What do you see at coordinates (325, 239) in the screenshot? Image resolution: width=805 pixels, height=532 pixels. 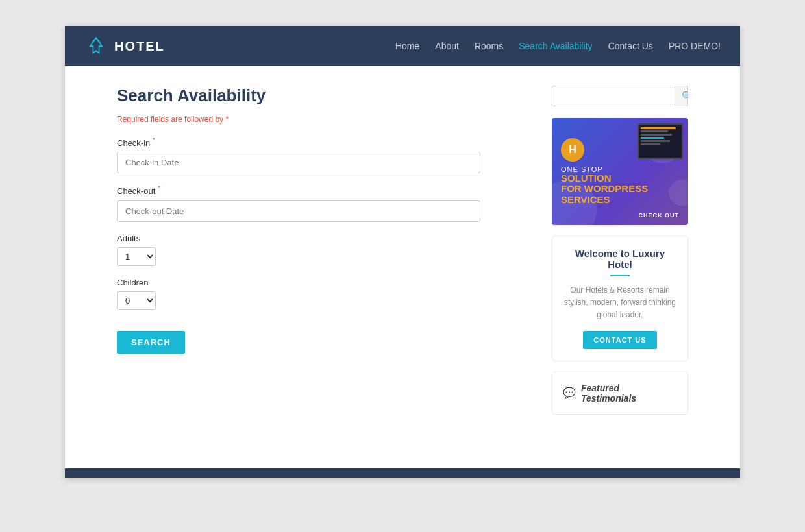 I see `adults-label: Adults` at bounding box center [325, 239].